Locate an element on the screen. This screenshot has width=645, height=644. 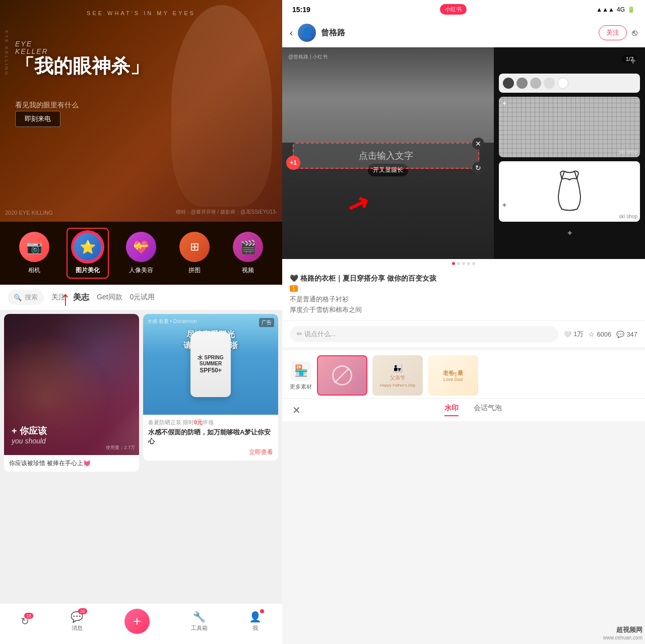
post-tag: 1 is located at coordinates (294, 288).